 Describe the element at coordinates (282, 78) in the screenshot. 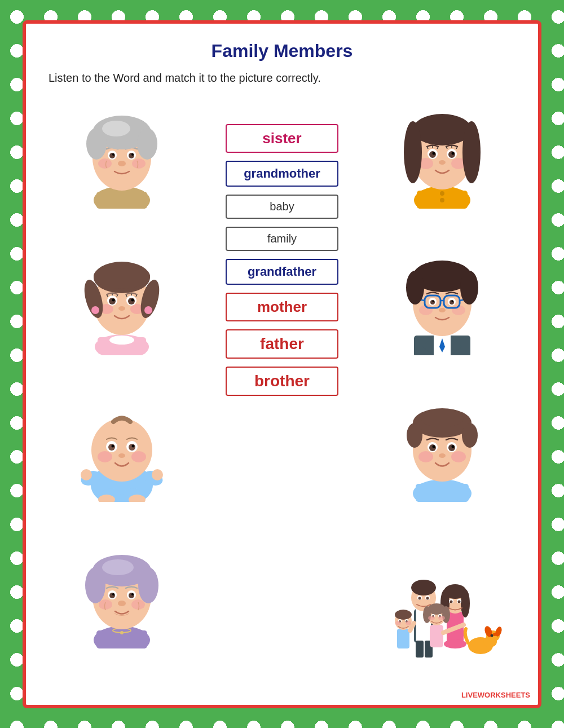

I see `page-subtitle: Listen to the Word and match it to the p…` at that location.